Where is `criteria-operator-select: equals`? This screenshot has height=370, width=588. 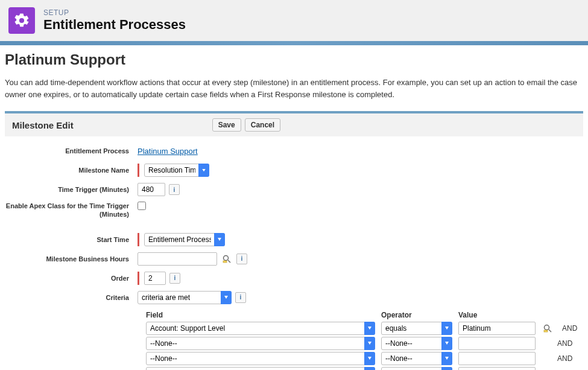 criteria-operator-select: equals is located at coordinates (417, 328).